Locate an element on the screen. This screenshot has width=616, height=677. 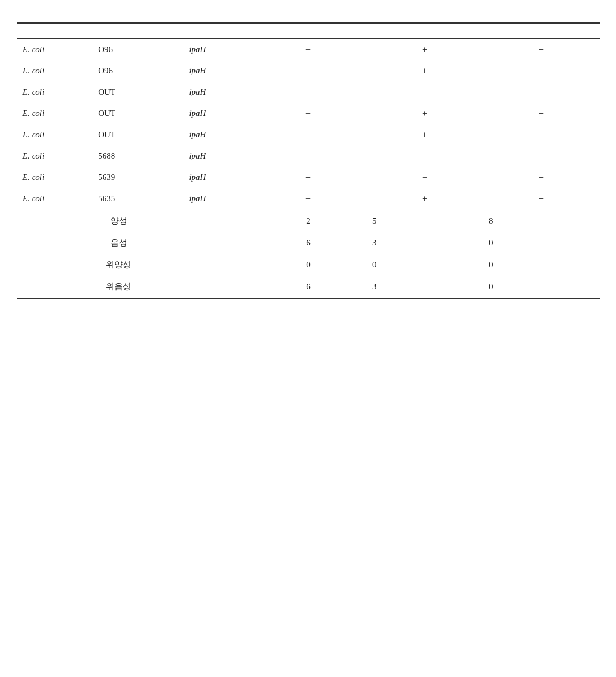
serotype-cell: 5688 is located at coordinates (119, 156).